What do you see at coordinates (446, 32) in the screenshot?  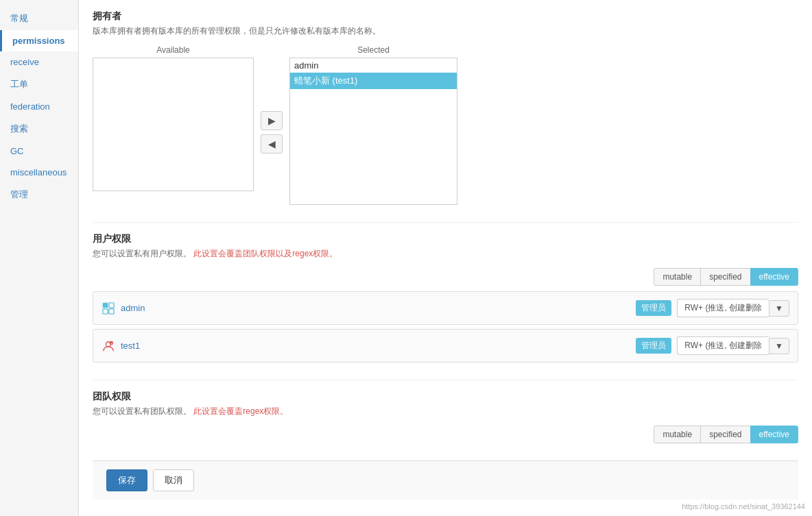 I see `owner-desc: 版本库拥有者拥有版本库的所有管理权限，但是只允许修改私有版本库的名称。` at bounding box center [446, 32].